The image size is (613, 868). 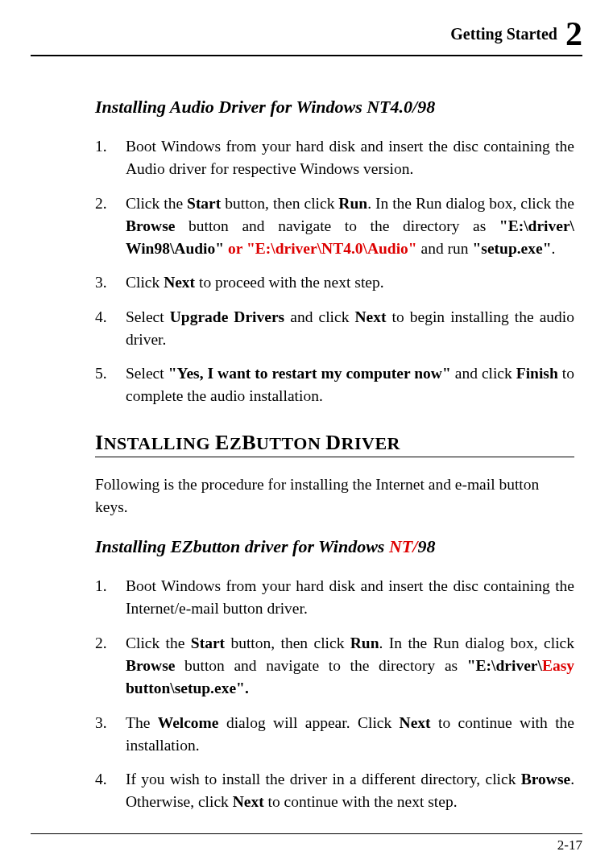 I want to click on text-run: The, so click(x=142, y=723).